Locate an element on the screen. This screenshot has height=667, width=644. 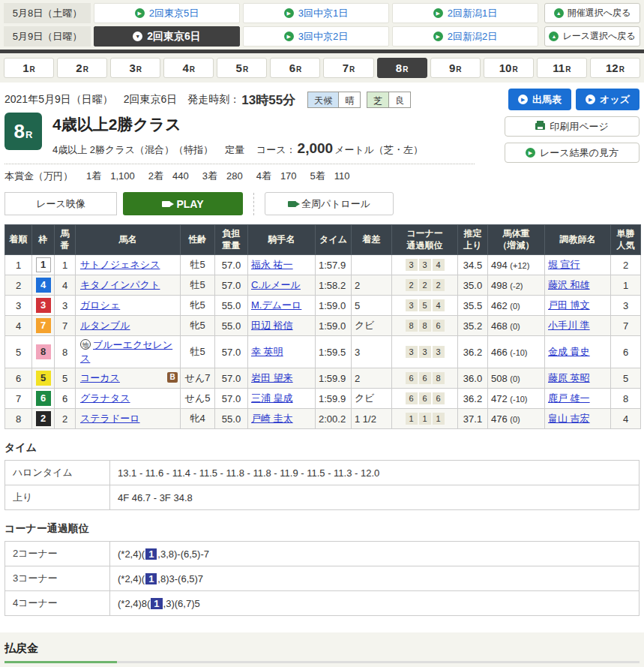
race-tab-11r: 11R is located at coordinates (562, 68).